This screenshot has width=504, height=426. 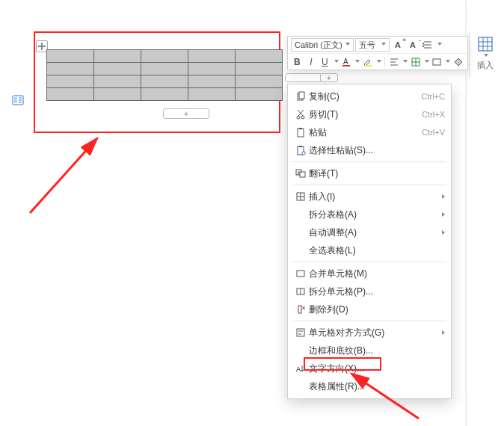 What do you see at coordinates (322, 45) in the screenshot?
I see `font-name-selector: Calibri (正文)` at bounding box center [322, 45].